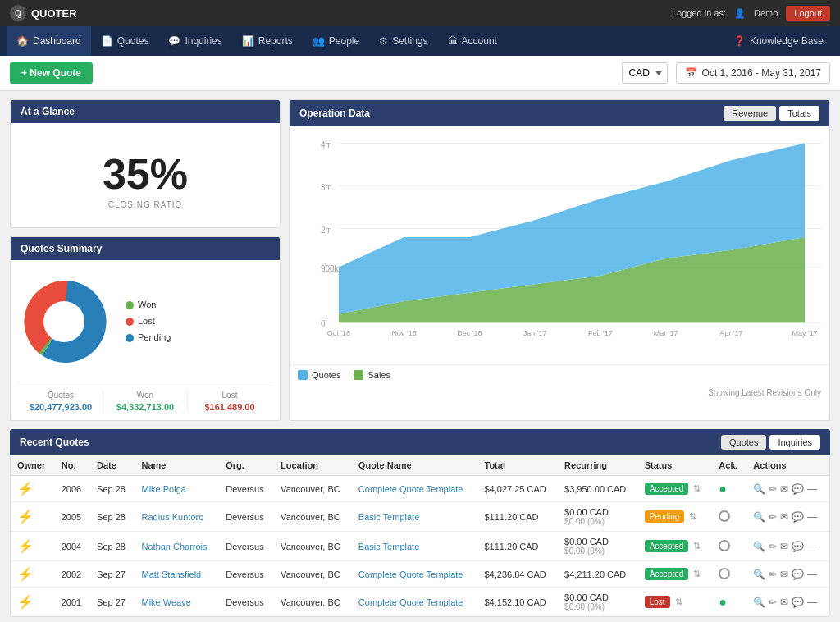 This screenshot has height=622, width=840. Describe the element at coordinates (145, 112) in the screenshot. I see `at-a-glance-header: At a Glance` at that location.